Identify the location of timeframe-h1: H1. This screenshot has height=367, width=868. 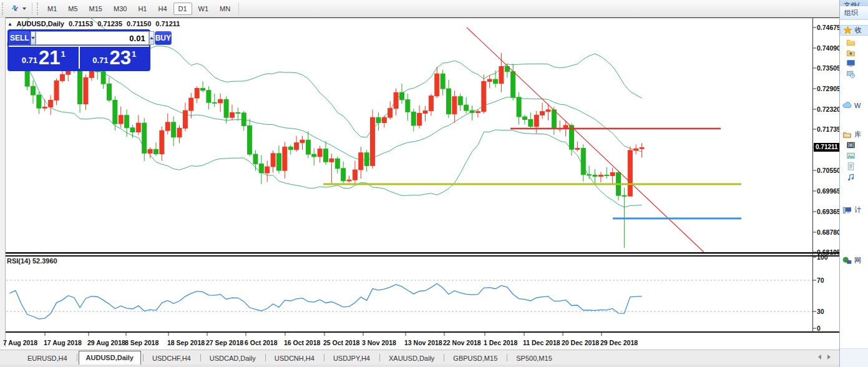
(142, 9).